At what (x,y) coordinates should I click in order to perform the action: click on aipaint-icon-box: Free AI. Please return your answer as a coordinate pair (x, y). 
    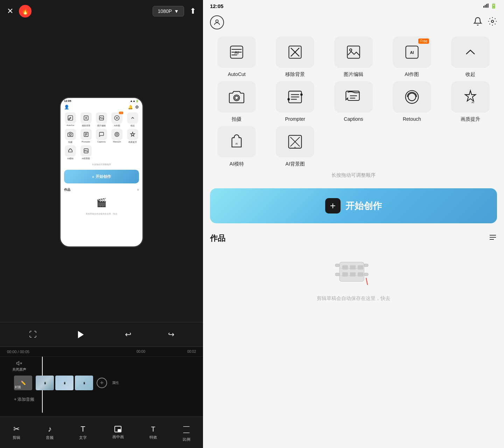
    Looking at the image, I should click on (412, 52).